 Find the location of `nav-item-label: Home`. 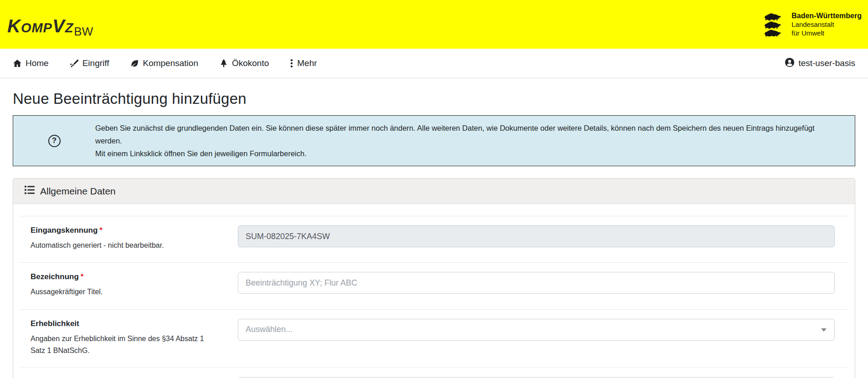

nav-item-label: Home is located at coordinates (37, 63).